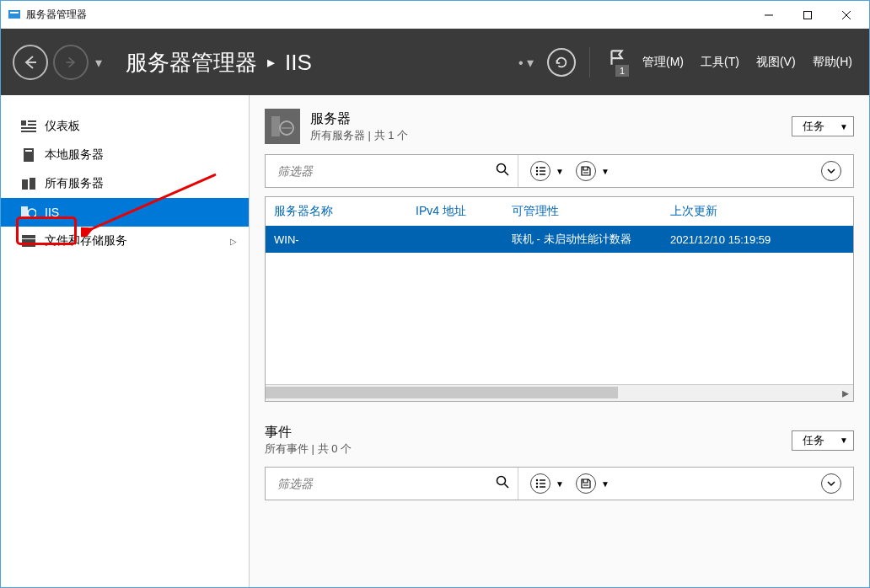 The height and width of the screenshot is (588, 870). Describe the element at coordinates (546, 136) in the screenshot. I see `section-subtitle: 所有服务器 | 共 1 个` at that location.